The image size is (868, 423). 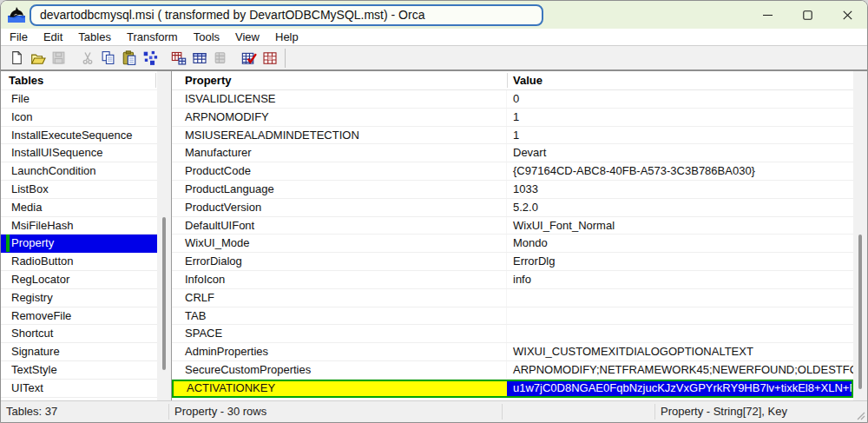 I want to click on tables-list-item: MsiFileHash, so click(x=79, y=226).